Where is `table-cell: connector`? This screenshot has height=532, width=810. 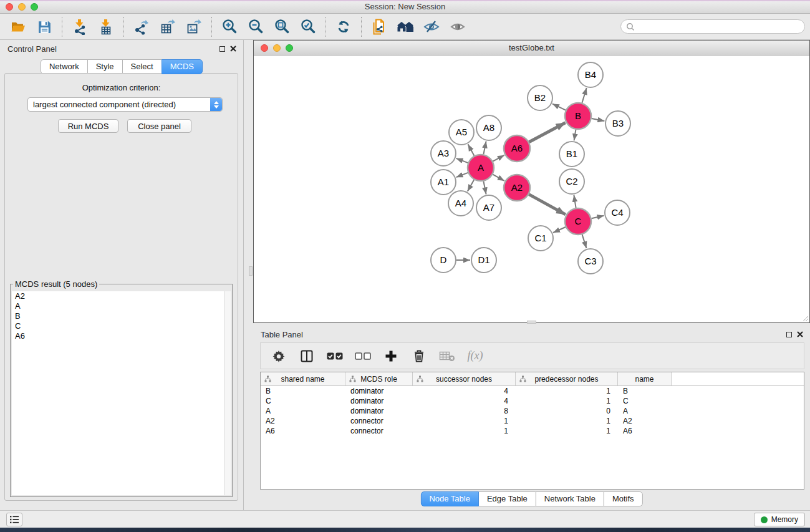 table-cell: connector is located at coordinates (379, 431).